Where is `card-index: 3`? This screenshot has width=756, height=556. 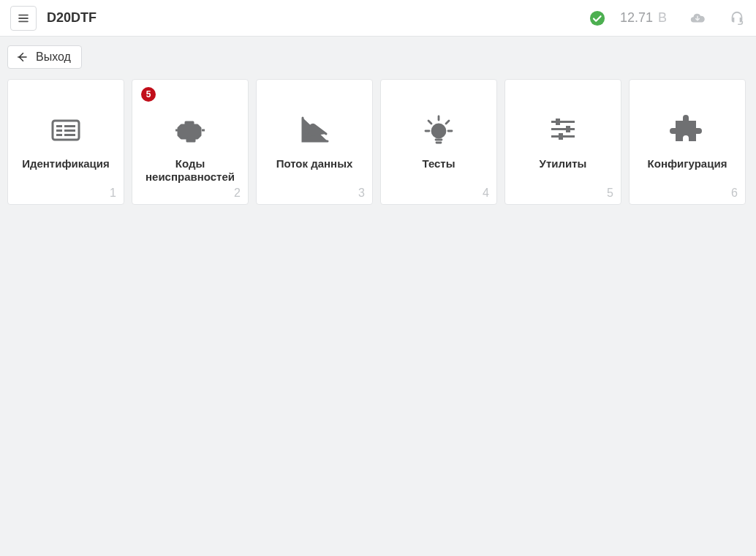 card-index: 3 is located at coordinates (361, 193).